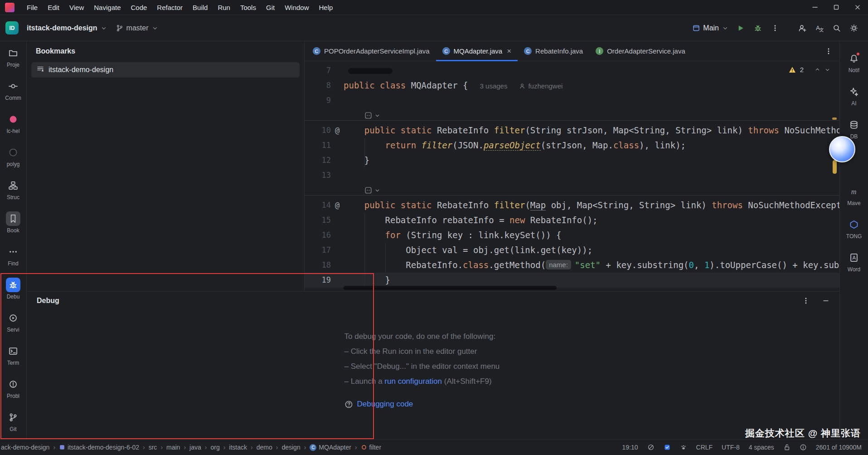  What do you see at coordinates (572, 265) in the screenshot?
I see `code-line-18: 18 RebateInfo.class.getMethod(name:"set"…` at bounding box center [572, 265].